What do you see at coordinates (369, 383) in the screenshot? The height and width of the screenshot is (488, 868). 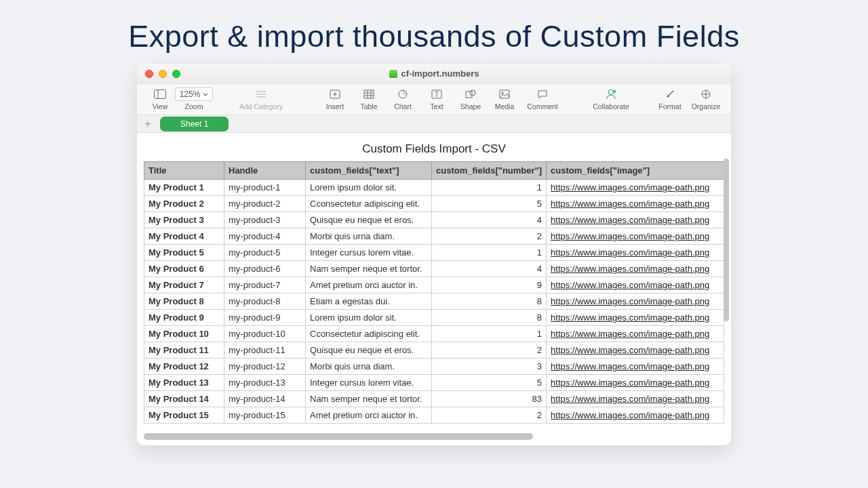 I see `cell-text: Integer cursus lorem vitae.` at bounding box center [369, 383].